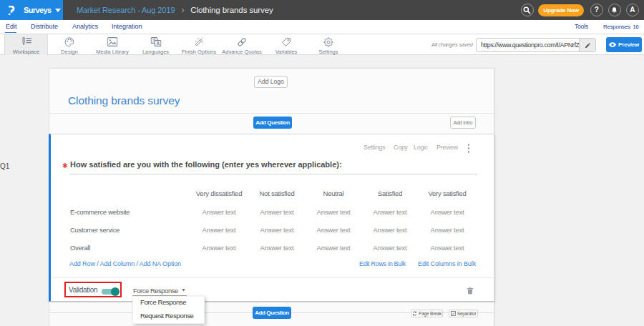 The height and width of the screenshot is (326, 644). What do you see at coordinates (157, 43) in the screenshot?
I see `svg-text: A` at bounding box center [157, 43].